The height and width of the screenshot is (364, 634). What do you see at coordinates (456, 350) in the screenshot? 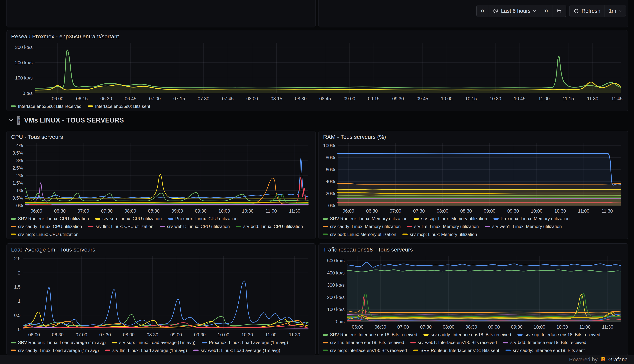
I see `legend-item: SRV-Routeur: Interface ens18: Bits sent` at bounding box center [456, 350].